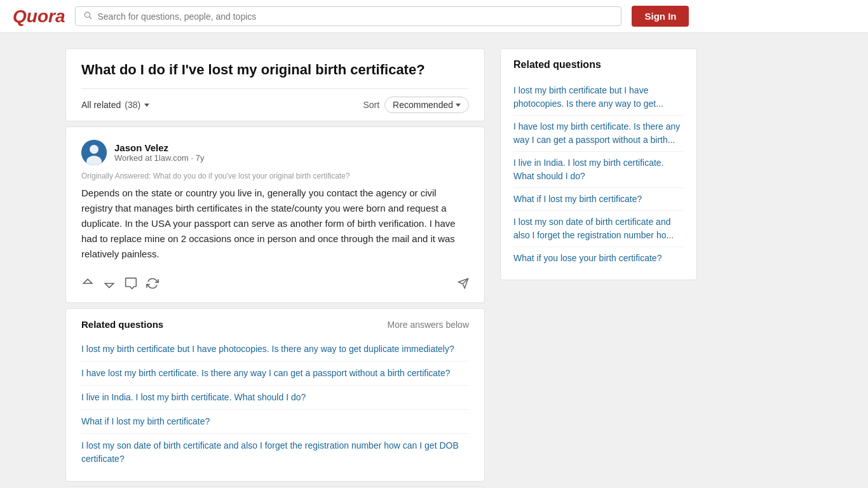 This screenshot has width=868, height=488. Describe the element at coordinates (427, 105) in the screenshot. I see `sort-button: Recommended` at that location.